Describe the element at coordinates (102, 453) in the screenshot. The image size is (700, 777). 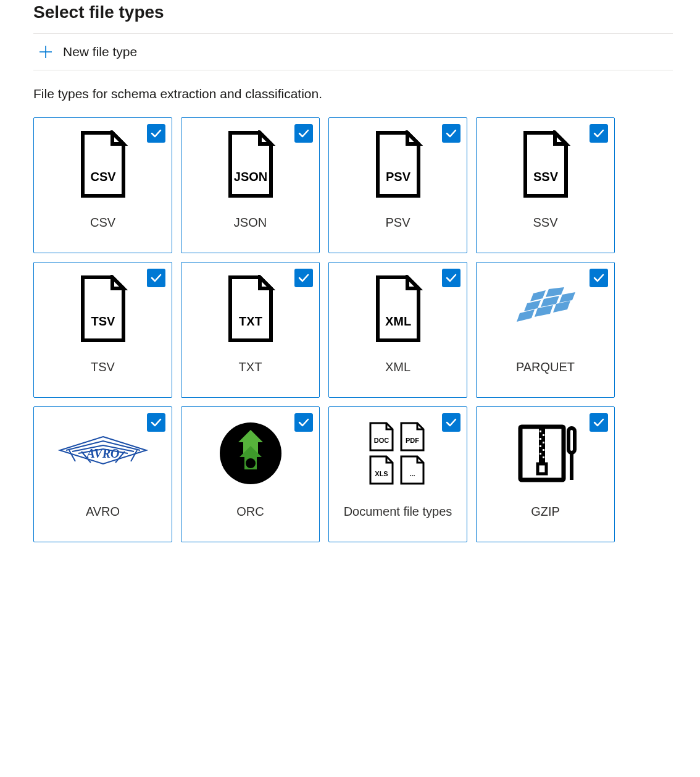
I see `svg-text: AVRO` at that location.